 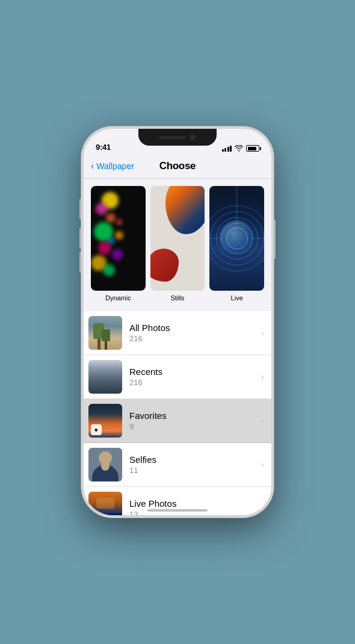 I want to click on all-photos-title: All Photos, so click(x=195, y=327).